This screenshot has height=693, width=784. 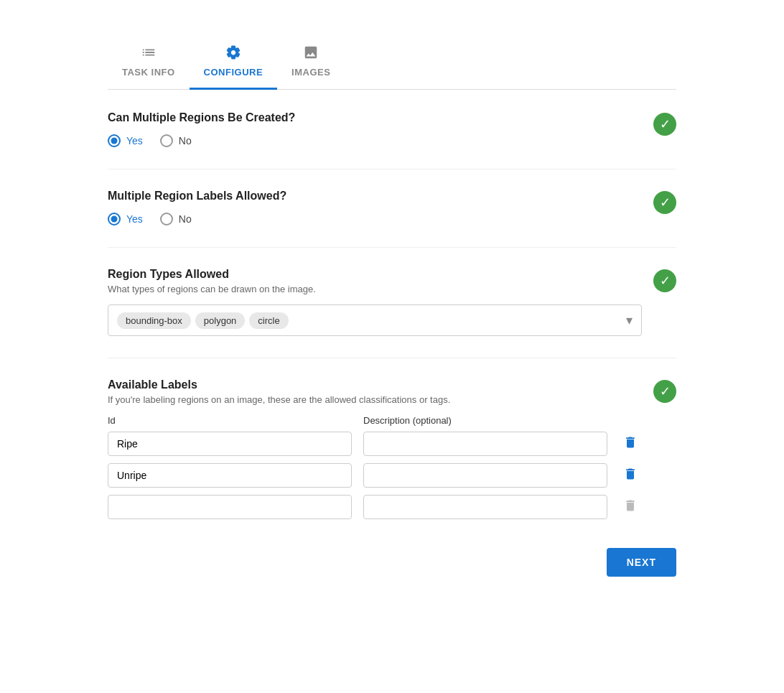 I want to click on multiple-regions-title: Can Multiple Regions Be Created?, so click(x=375, y=118).